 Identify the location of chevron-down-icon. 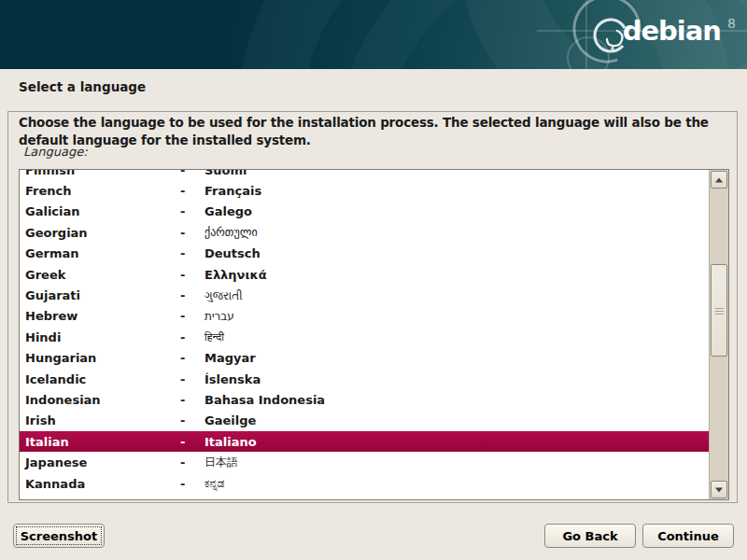
(719, 489).